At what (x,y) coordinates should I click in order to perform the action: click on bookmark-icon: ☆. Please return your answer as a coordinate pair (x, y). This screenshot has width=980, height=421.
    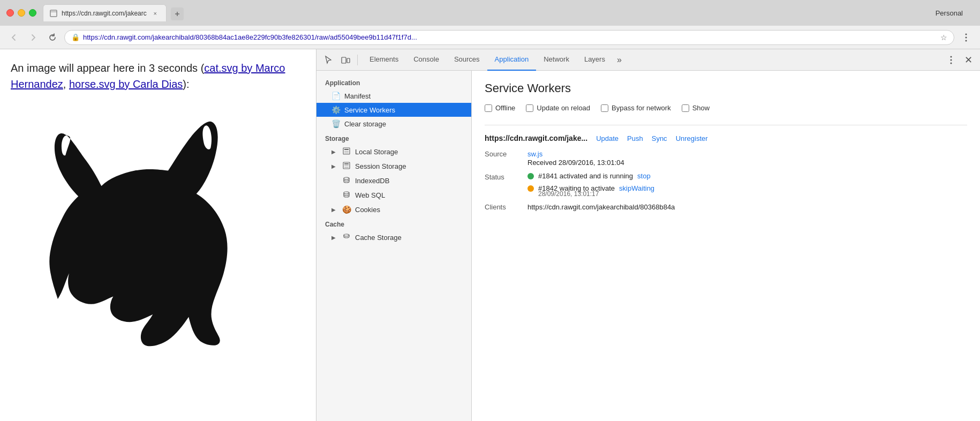
    Looking at the image, I should click on (944, 37).